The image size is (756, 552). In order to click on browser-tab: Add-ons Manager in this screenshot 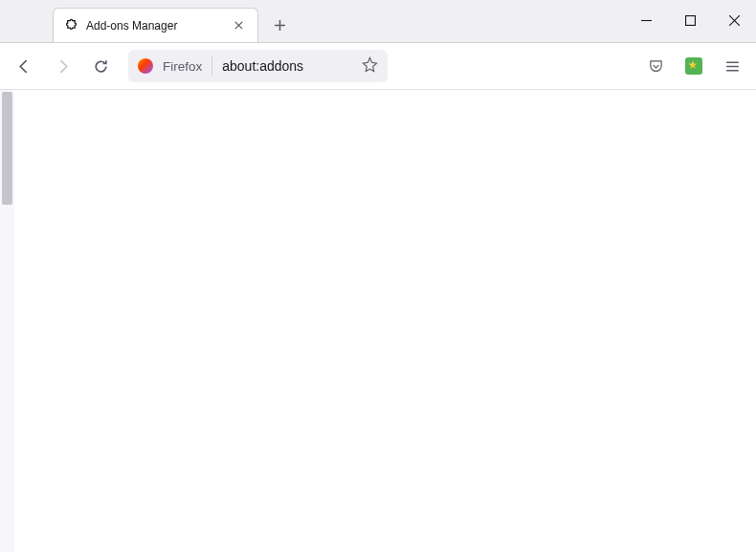, I will do `click(155, 25)`.